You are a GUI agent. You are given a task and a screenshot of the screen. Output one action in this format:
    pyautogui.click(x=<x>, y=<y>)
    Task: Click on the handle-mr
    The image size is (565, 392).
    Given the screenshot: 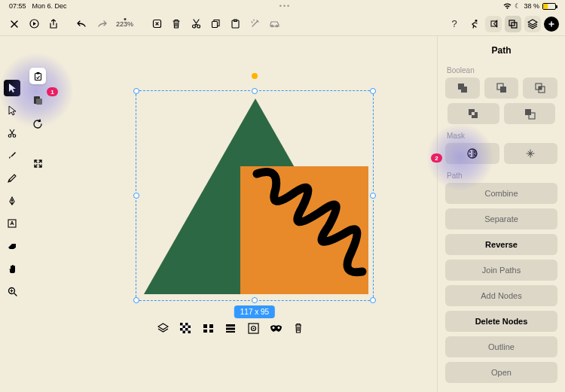 What is the action you would take?
    pyautogui.click(x=373, y=196)
    